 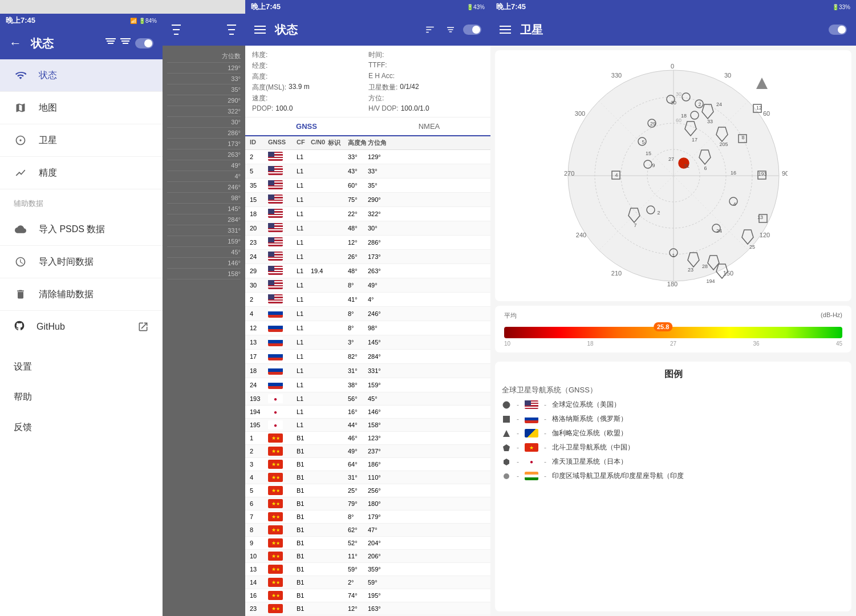 What do you see at coordinates (505, 30) in the screenshot?
I see `panel3-hamburger` at bounding box center [505, 30].